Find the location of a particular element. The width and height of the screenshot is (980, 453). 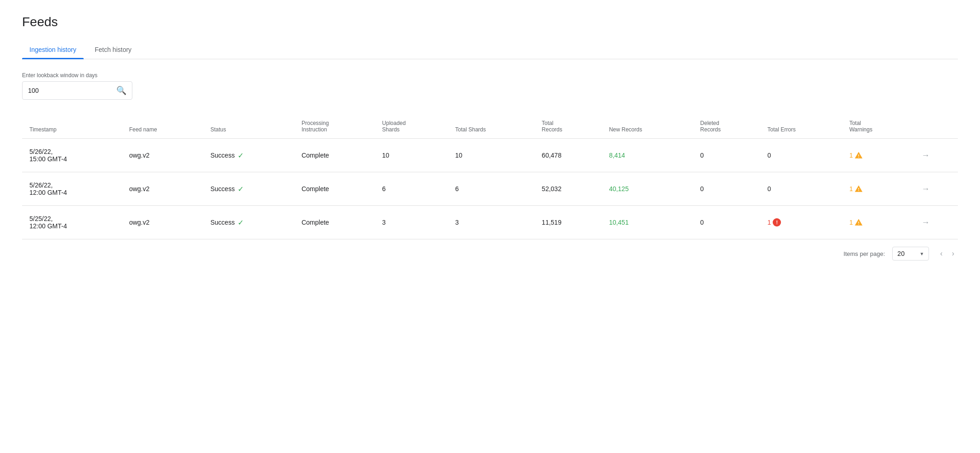

col-total-errors: Total Errors is located at coordinates (801, 127).